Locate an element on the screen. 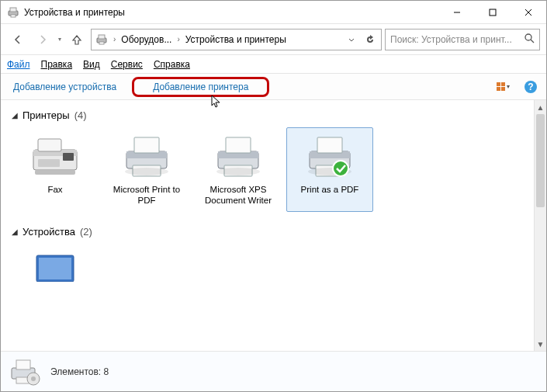 Image resolution: width=547 pixels, height=392 pixels. menu-help: Справка is located at coordinates (172, 64).